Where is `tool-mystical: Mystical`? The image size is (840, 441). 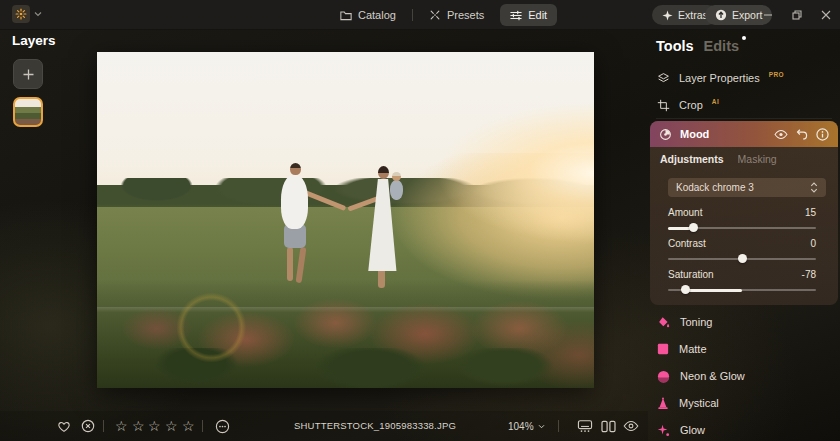 tool-mystical: Mystical is located at coordinates (744, 403).